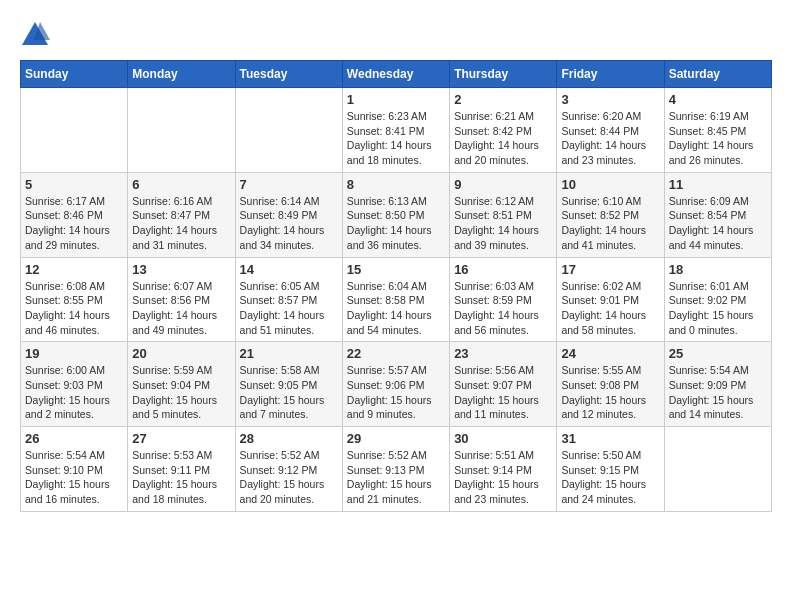 The image size is (792, 612). Describe the element at coordinates (396, 74) in the screenshot. I see `day-of-week-header: Wednesday` at that location.